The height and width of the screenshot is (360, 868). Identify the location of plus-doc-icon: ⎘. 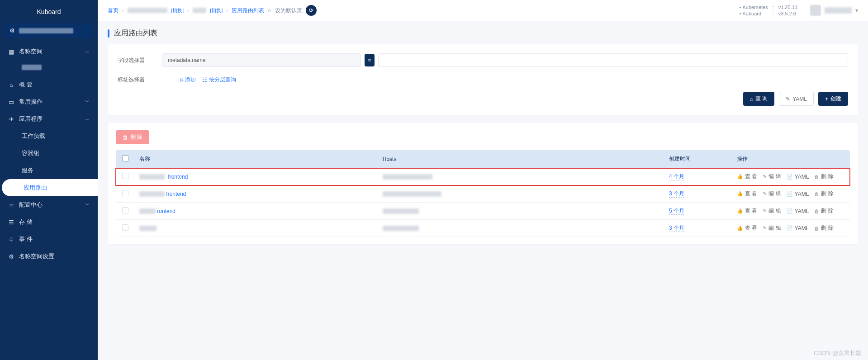
(182, 80).